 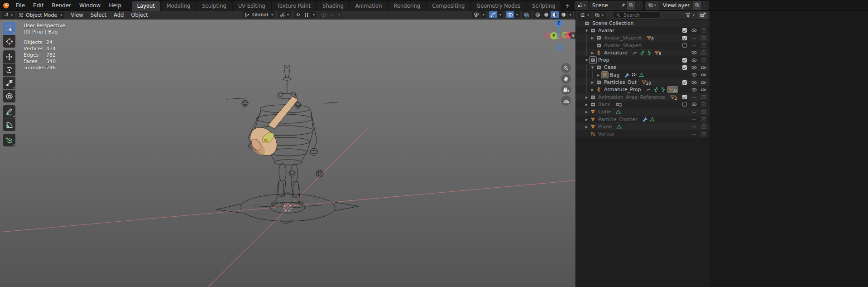 What do you see at coordinates (9, 96) in the screenshot?
I see `tool-transform` at bounding box center [9, 96].